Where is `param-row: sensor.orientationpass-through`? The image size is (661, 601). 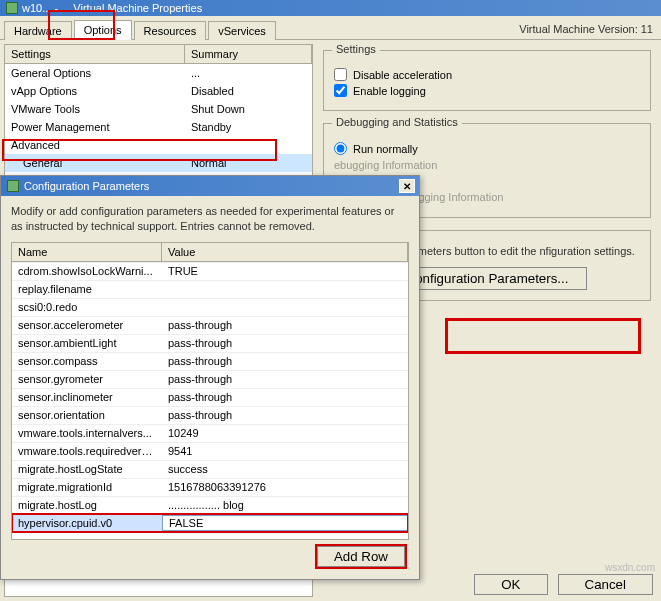 param-row: sensor.orientationpass-through is located at coordinates (210, 415).